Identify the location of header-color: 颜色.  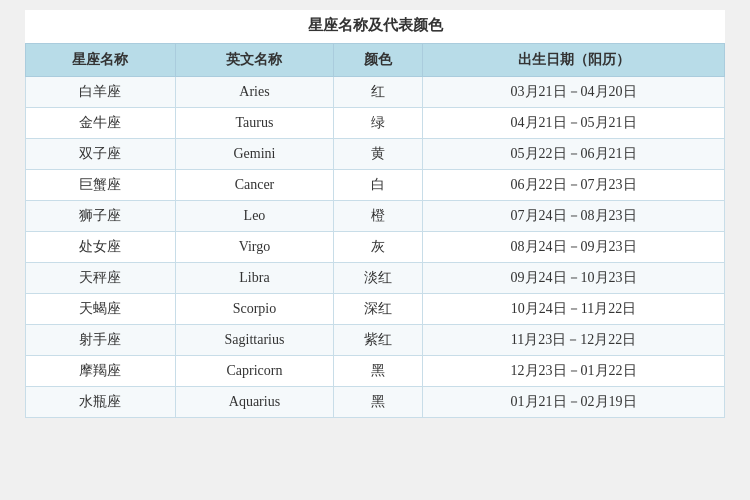
(378, 60).